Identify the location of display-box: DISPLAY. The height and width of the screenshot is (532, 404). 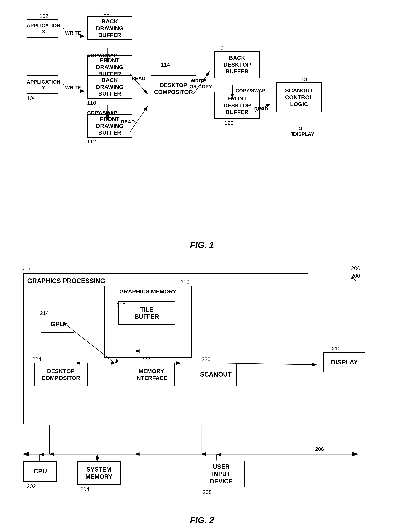
(344, 363).